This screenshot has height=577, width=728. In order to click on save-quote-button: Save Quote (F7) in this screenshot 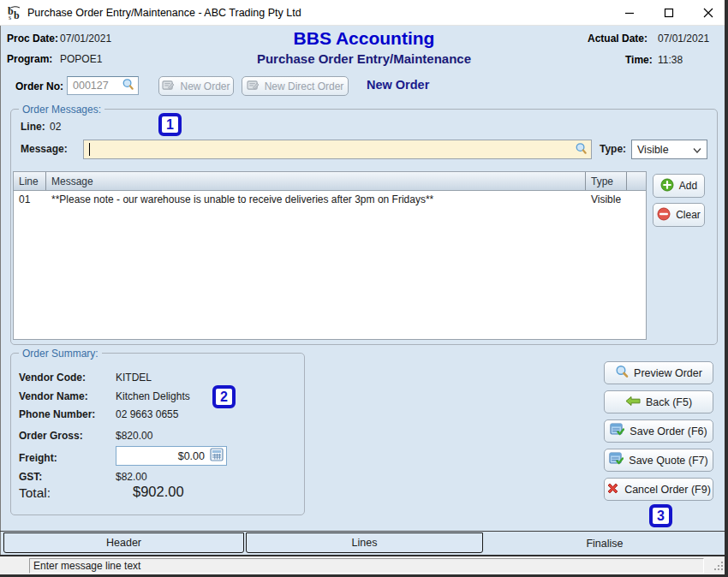, I will do `click(659, 461)`.